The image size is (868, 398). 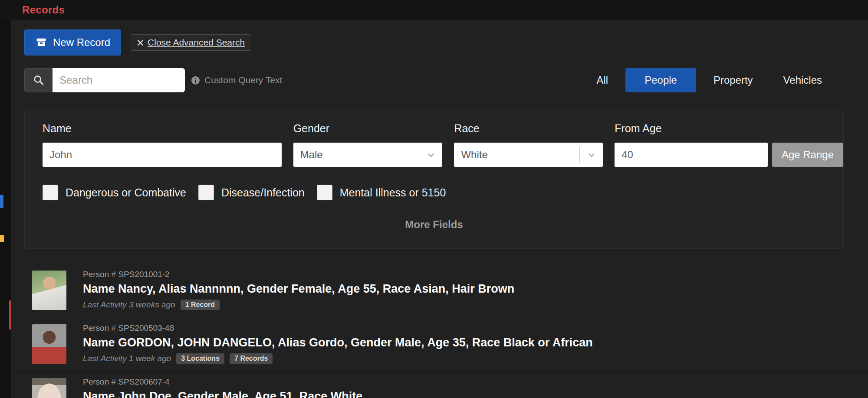 I want to click on search-button, so click(x=38, y=80).